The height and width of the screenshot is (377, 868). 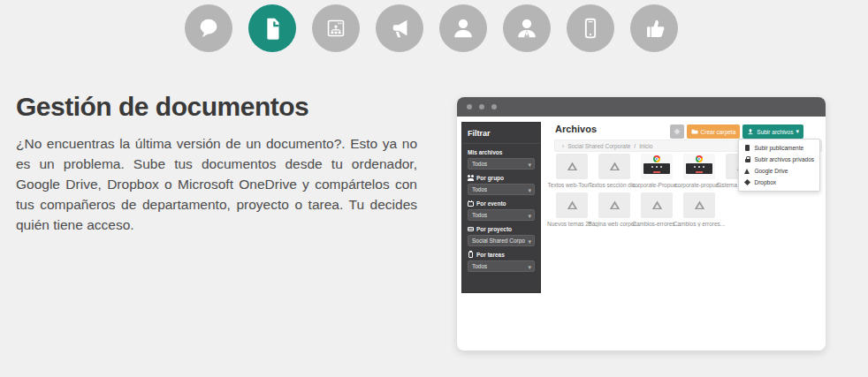 What do you see at coordinates (590, 28) in the screenshot?
I see `mobile-phone-icon` at bounding box center [590, 28].